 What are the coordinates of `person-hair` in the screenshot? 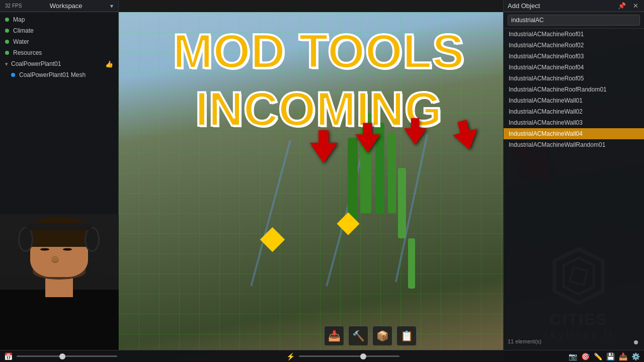 It's located at (59, 232).